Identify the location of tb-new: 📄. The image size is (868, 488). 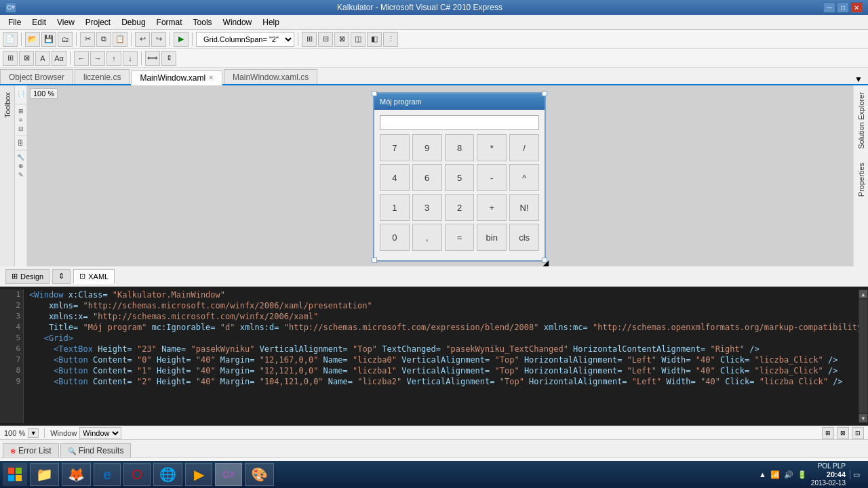
(10, 39).